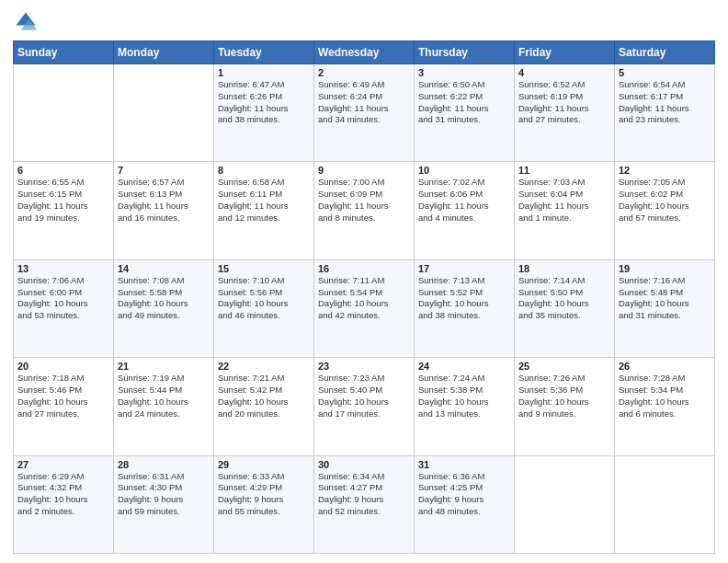  Describe the element at coordinates (364, 53) in the screenshot. I see `calendar-header: SundayMondayTuesdayWednesdayThursdayFrid…` at that location.